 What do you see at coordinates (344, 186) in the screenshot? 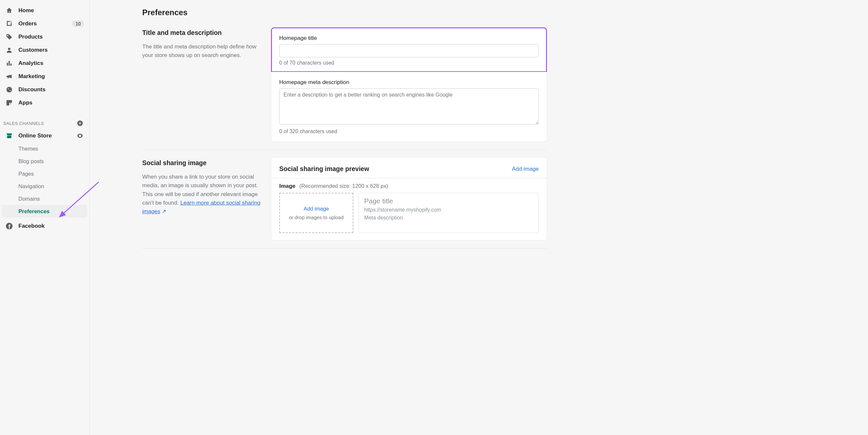
I see `recommended-size: (Recommended size: 1200 x 628 px)` at bounding box center [344, 186].